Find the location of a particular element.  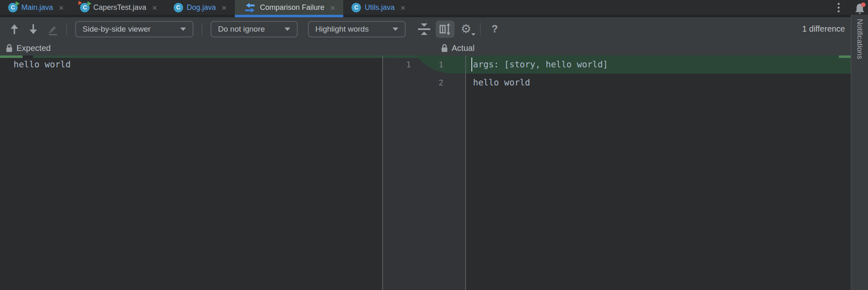

expected-pane-header: Expected is located at coordinates (28, 48).